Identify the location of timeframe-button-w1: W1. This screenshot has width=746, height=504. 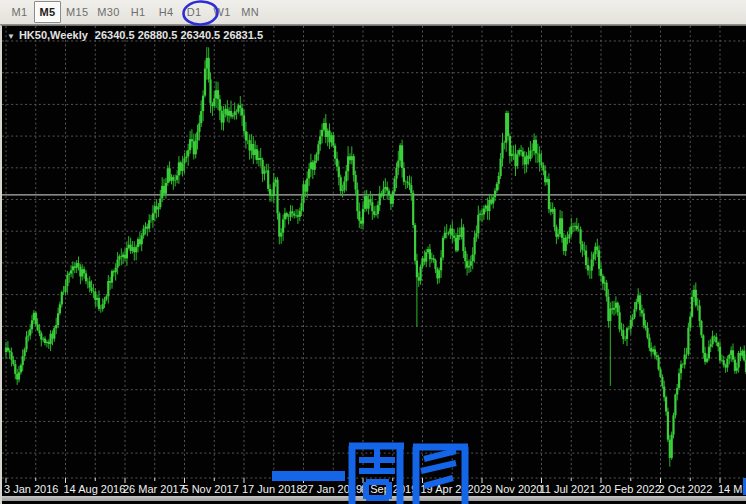
(222, 12).